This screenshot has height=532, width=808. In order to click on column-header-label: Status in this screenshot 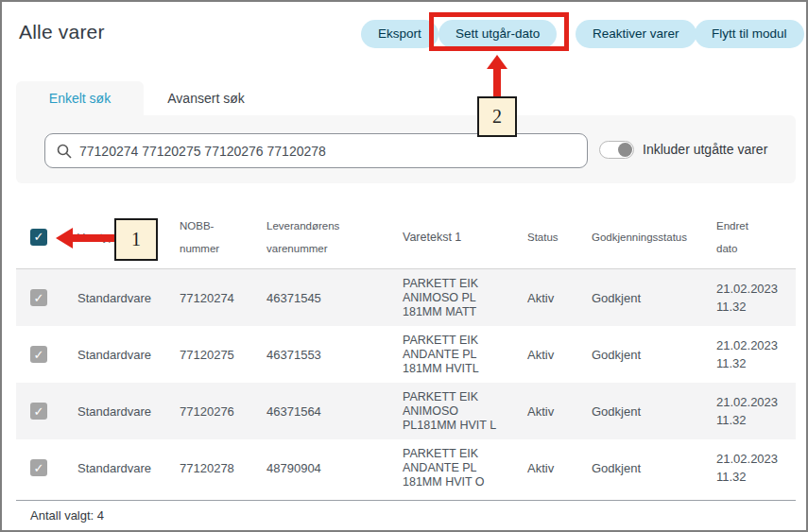, I will do `click(542, 237)`.